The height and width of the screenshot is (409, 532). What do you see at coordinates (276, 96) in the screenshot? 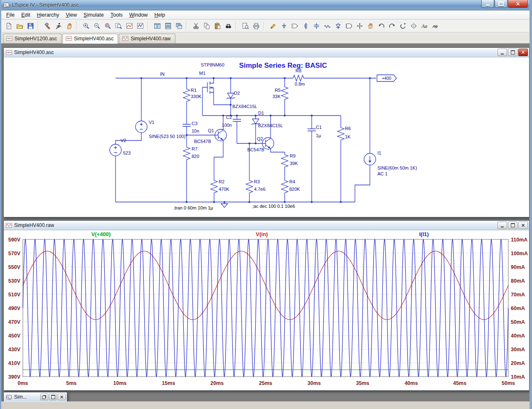
I see `label-R5-value: 33K` at bounding box center [276, 96].